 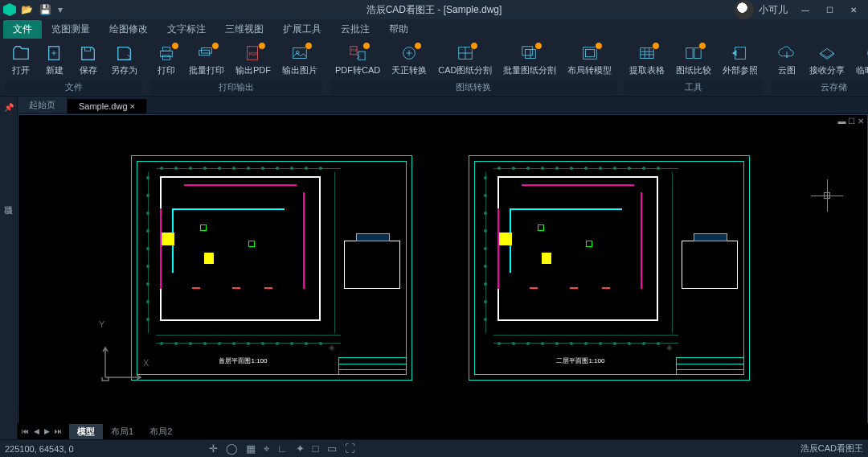 What do you see at coordinates (231, 449) in the screenshot?
I see `status-orbit-icon: ◯` at bounding box center [231, 449].